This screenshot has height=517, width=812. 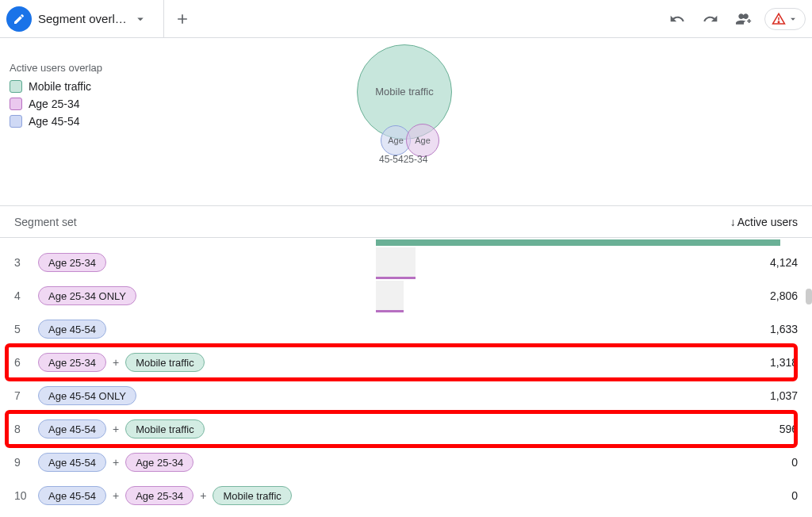 I want to click on row-segments: Age 25-34, so click(x=207, y=262).